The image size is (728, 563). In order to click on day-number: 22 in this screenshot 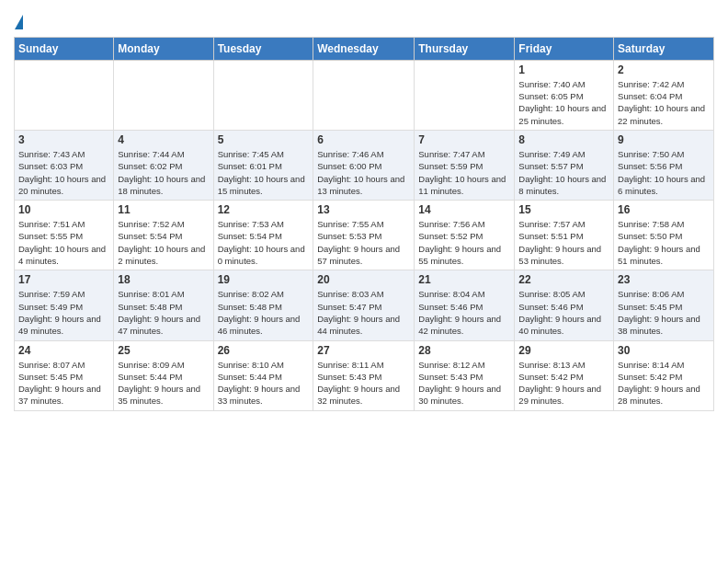, I will do `click(564, 280)`.